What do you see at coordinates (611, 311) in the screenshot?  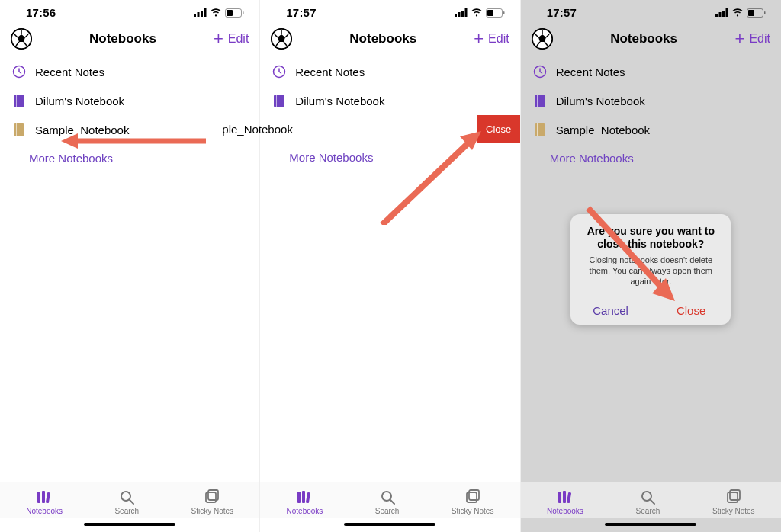 I see `alert-cancel-button: Cancel` at bounding box center [611, 311].